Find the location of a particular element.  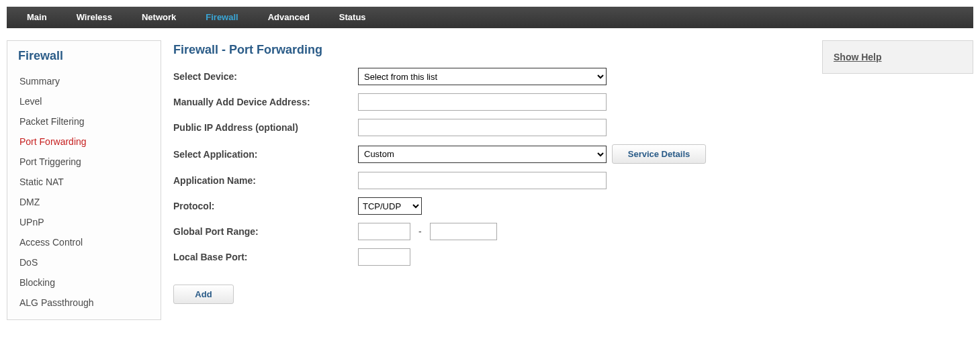

global-port-end-input is located at coordinates (463, 232).